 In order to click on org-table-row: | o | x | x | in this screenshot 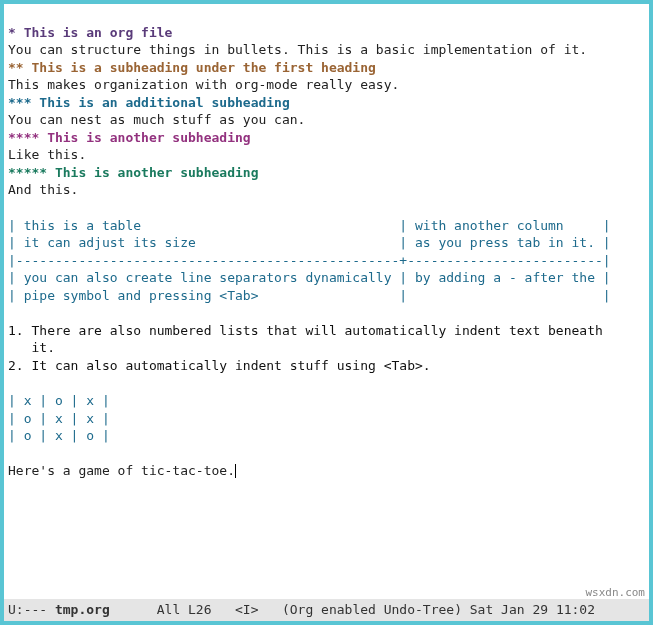, I will do `click(59, 418)`.